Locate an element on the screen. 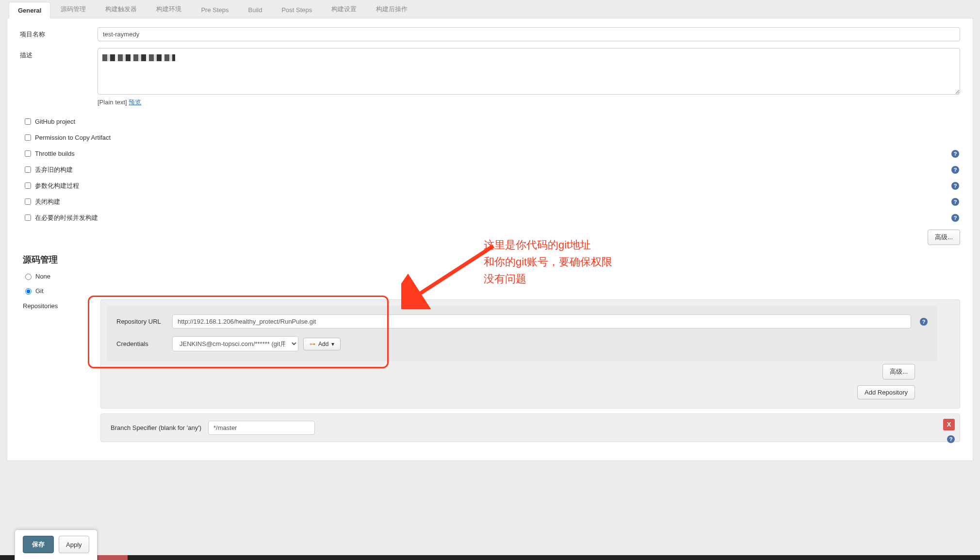 Image resolution: width=980 pixels, height=560 pixels. tab-build: Build is located at coordinates (255, 10).